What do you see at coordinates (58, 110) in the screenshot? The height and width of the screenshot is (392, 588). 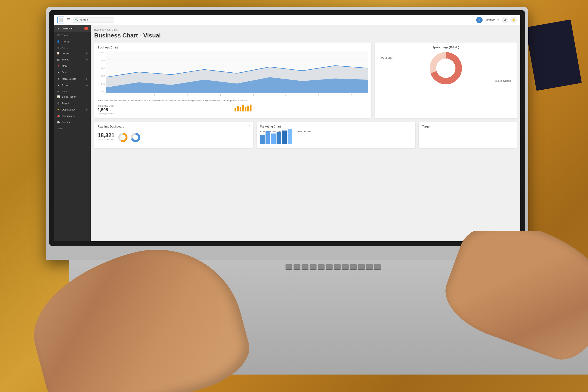 I see `opportunity-icon: ⚡` at bounding box center [58, 110].